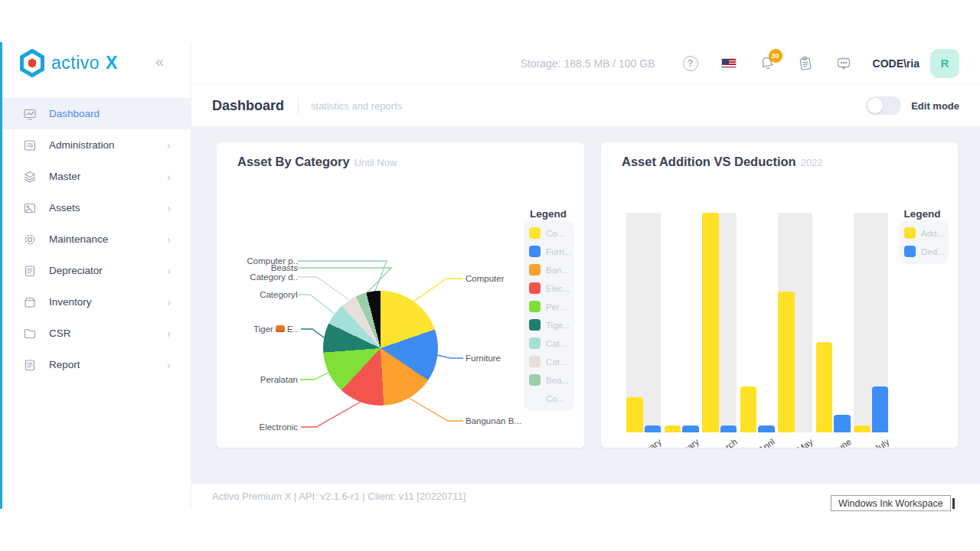  Describe the element at coordinates (76, 271) in the screenshot. I see `sidebar-item-label: Depreciator` at that location.